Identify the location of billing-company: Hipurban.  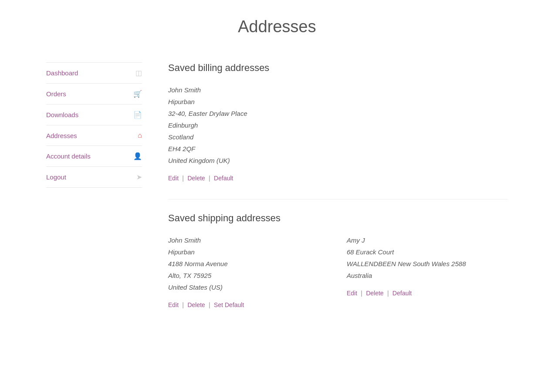
(338, 102).